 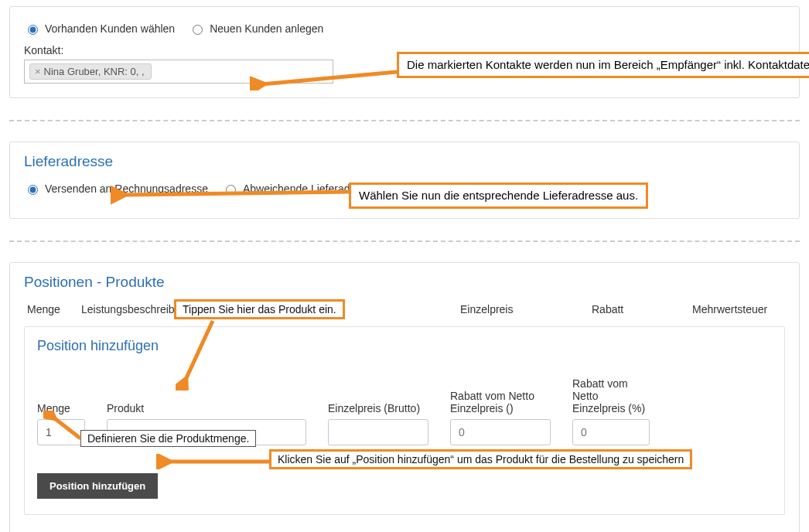 I want to click on field-einzelpreis: Einzelpreis (Brutto), so click(x=378, y=424).